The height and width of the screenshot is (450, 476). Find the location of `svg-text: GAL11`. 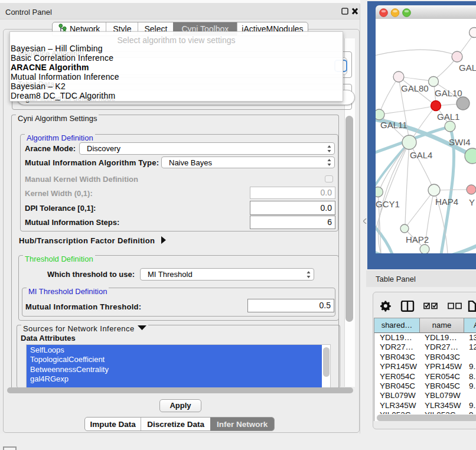

svg-text: GAL11 is located at coordinates (394, 125).